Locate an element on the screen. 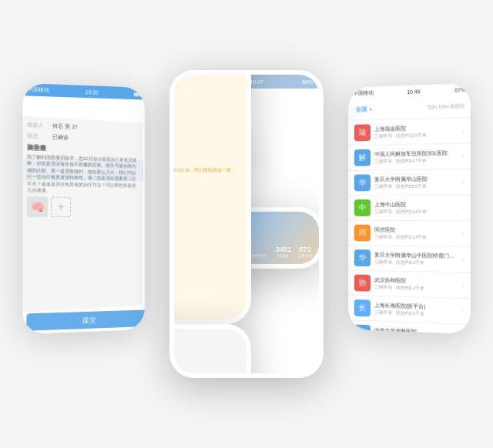 The height and width of the screenshot is (448, 493). hospital-avatar-2: 华 is located at coordinates (362, 183).